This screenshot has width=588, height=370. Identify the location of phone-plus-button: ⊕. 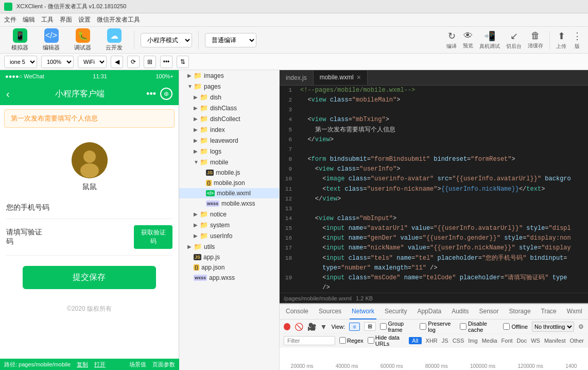
(166, 94).